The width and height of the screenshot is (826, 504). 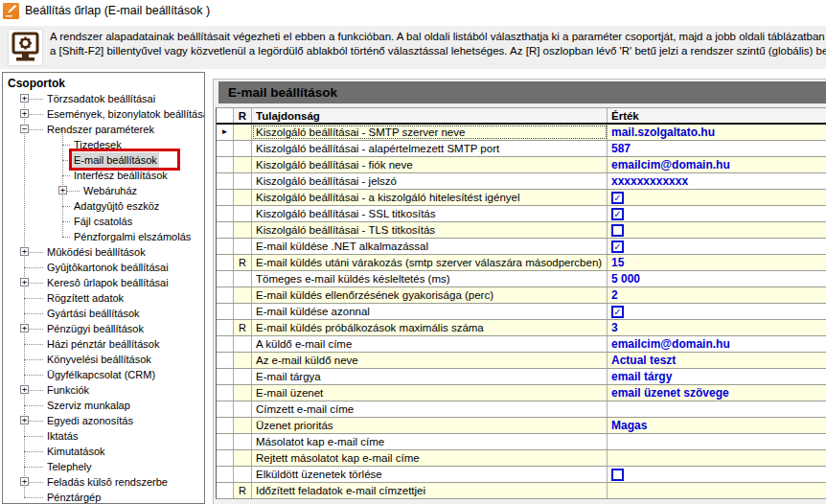 What do you see at coordinates (429, 442) in the screenshot?
I see `property-cell: Másolatot kap e-mail címe` at bounding box center [429, 442].